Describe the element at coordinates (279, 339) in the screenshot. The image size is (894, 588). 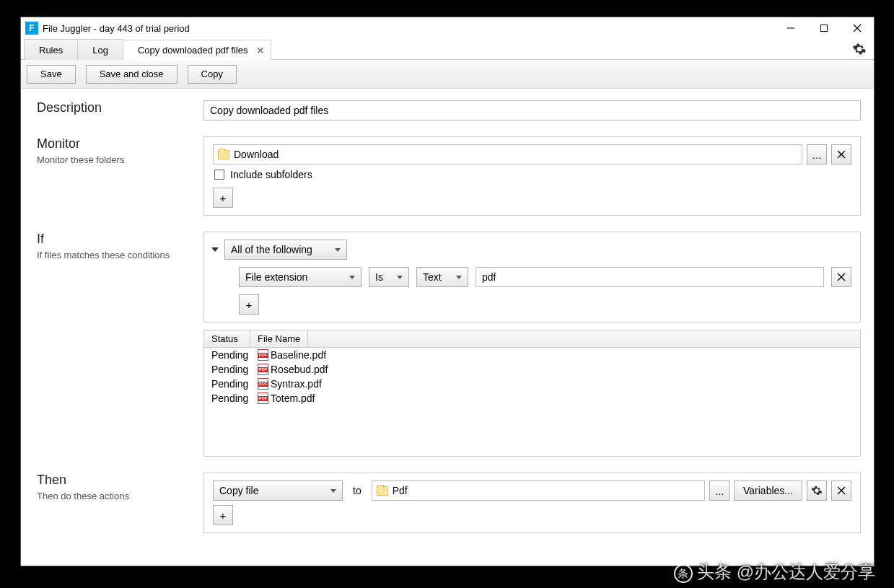
I see `col-filename: File Name` at that location.